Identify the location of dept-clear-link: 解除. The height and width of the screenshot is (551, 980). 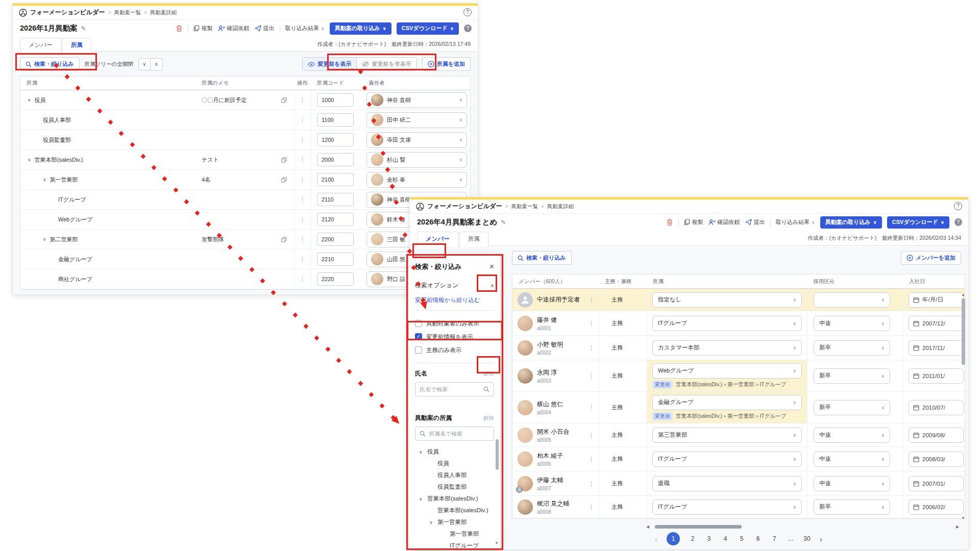
(489, 418).